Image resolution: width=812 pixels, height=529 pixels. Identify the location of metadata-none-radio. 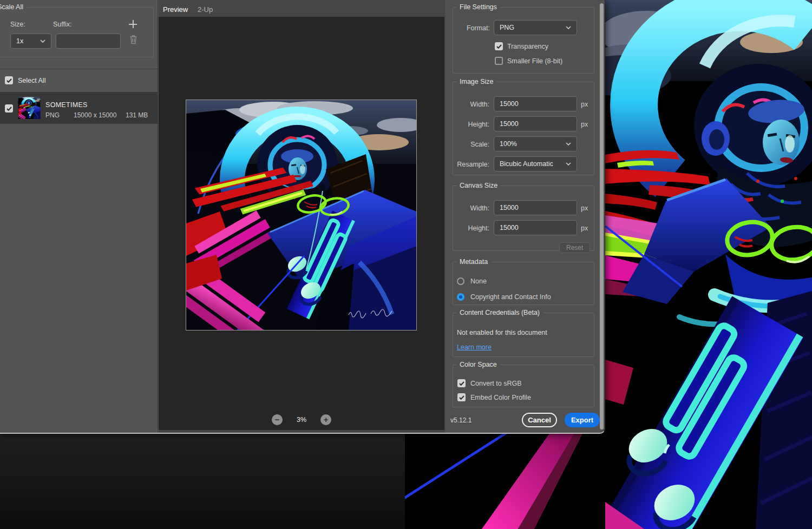
(461, 281).